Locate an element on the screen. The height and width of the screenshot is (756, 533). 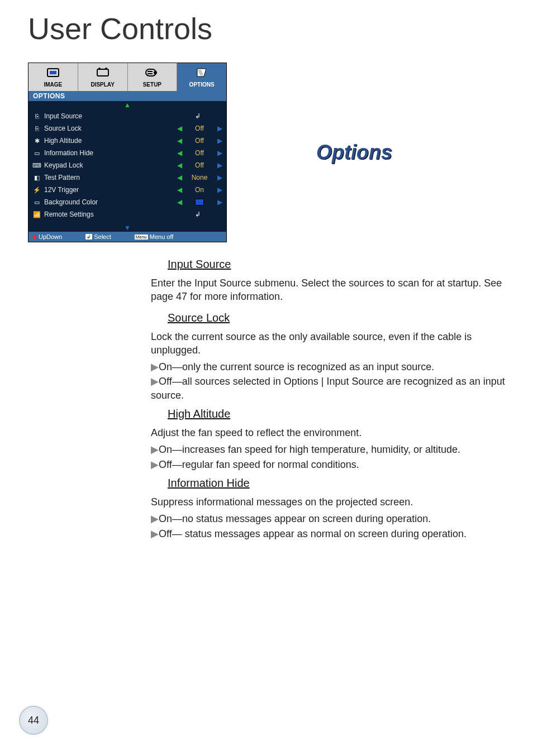
enter-key-icon: ↲ is located at coordinates (89, 237).